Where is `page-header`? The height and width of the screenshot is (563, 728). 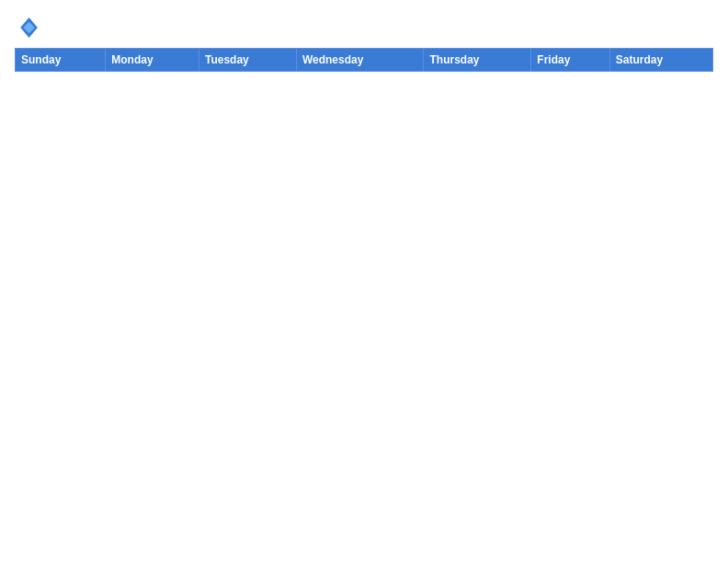 page-header is located at coordinates (364, 28).